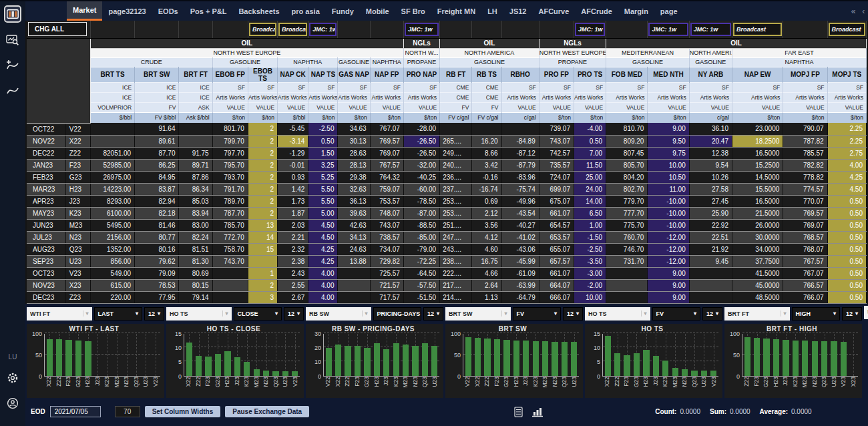 The image size is (868, 426). Describe the element at coordinates (13, 40) in the screenshot. I see `chart-search-icon` at that location.